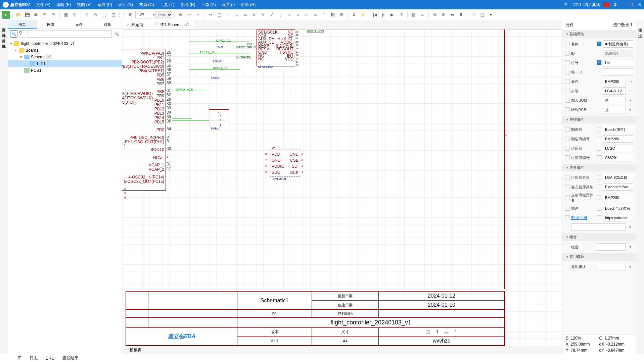  What do you see at coordinates (567, 100) in the screenshot?
I see `check-bom` at bounding box center [567, 100].